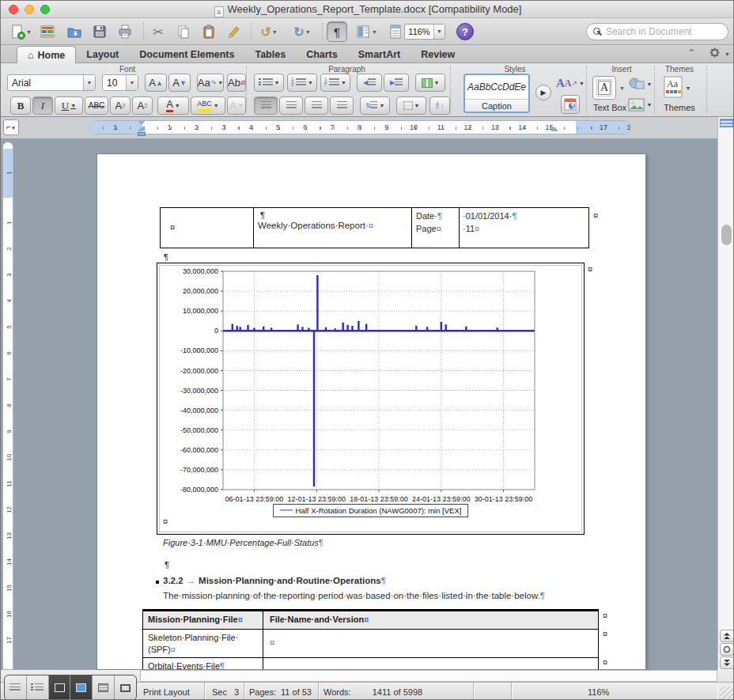 The image size is (734, 700). Describe the element at coordinates (120, 82) in the screenshot. I see `font-size-combo: 10▼` at that location.